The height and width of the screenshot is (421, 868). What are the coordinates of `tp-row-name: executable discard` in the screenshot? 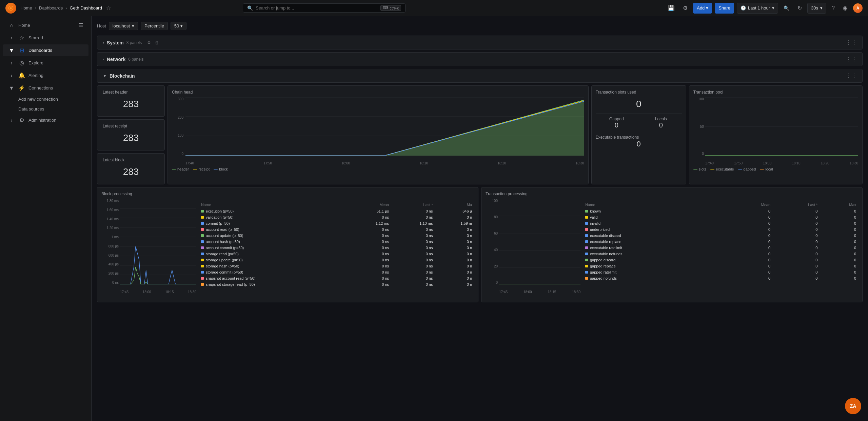 It's located at (654, 236).